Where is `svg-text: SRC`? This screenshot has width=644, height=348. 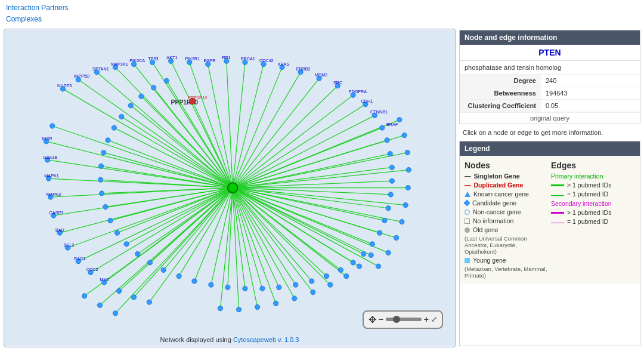 svg-text: SRC is located at coordinates (338, 82).